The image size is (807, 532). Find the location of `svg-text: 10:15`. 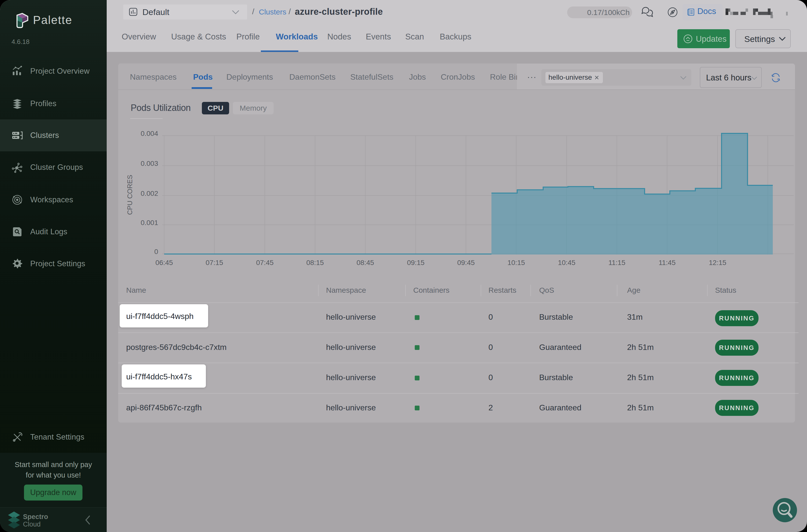

svg-text: 10:15 is located at coordinates (516, 263).